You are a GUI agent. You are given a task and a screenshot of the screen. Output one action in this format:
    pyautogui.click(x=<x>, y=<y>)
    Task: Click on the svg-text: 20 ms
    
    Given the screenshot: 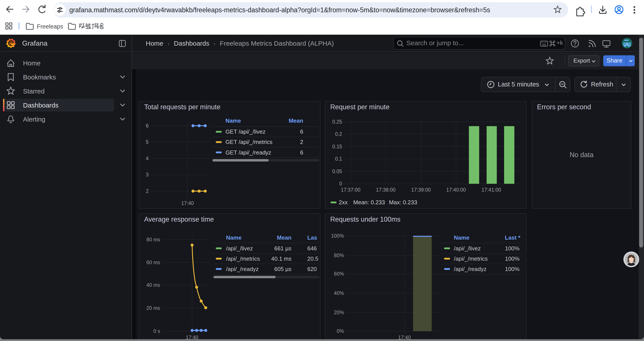 What is the action you would take?
    pyautogui.click(x=154, y=308)
    